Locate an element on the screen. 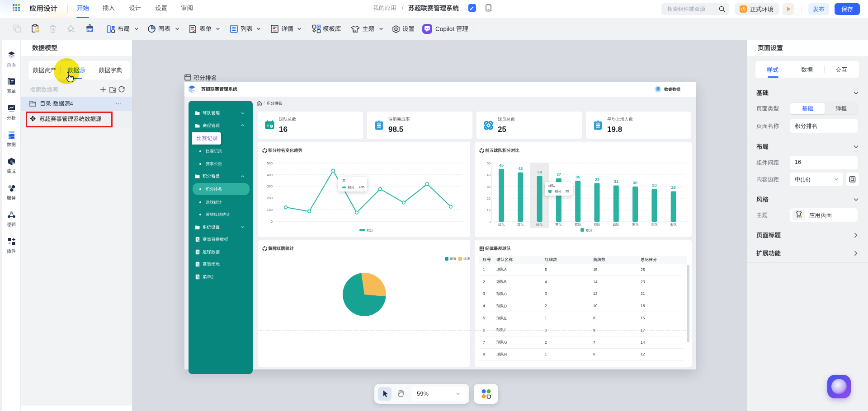 This screenshot has width=868, height=411. svg-text: 33 is located at coordinates (597, 179).